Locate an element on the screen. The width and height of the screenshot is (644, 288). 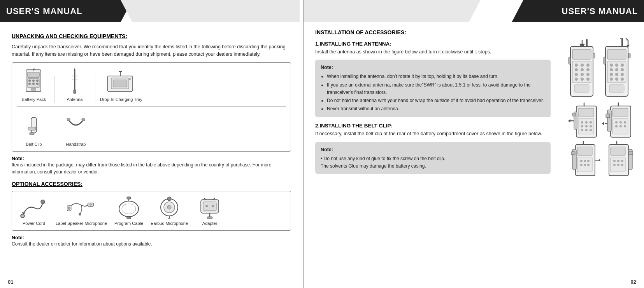
adapter-icon is located at coordinates (210, 208).